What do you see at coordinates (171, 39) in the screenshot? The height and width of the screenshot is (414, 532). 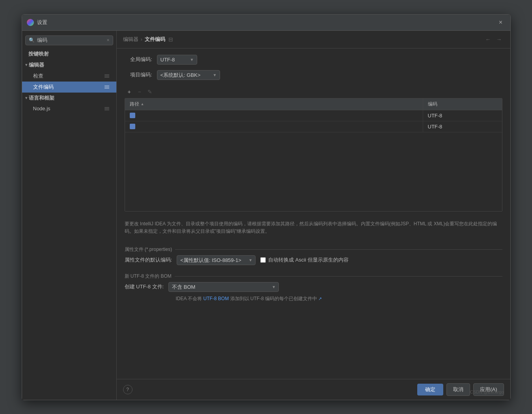 I see `bookmark-icon: ⊟` at bounding box center [171, 39].